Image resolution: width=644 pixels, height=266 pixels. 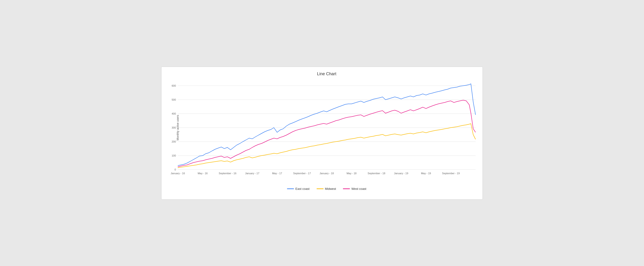 I want to click on legend-line-west-coast, so click(x=346, y=189).